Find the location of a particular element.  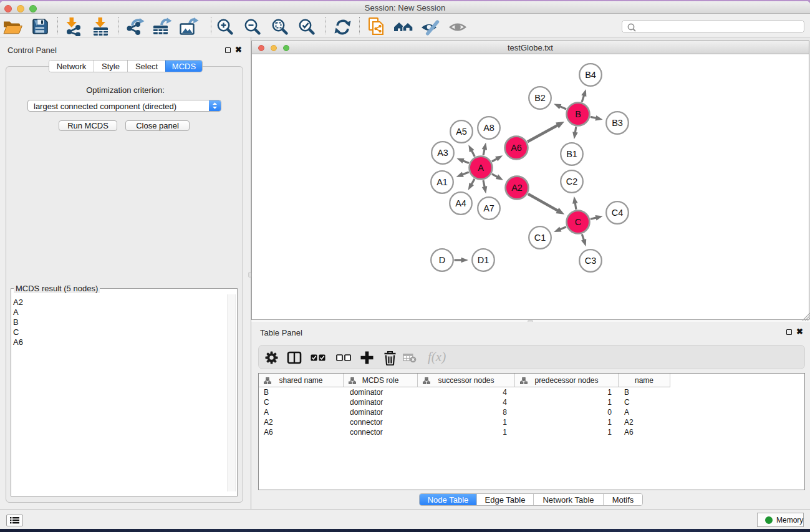

svg-text: A2 is located at coordinates (517, 188).